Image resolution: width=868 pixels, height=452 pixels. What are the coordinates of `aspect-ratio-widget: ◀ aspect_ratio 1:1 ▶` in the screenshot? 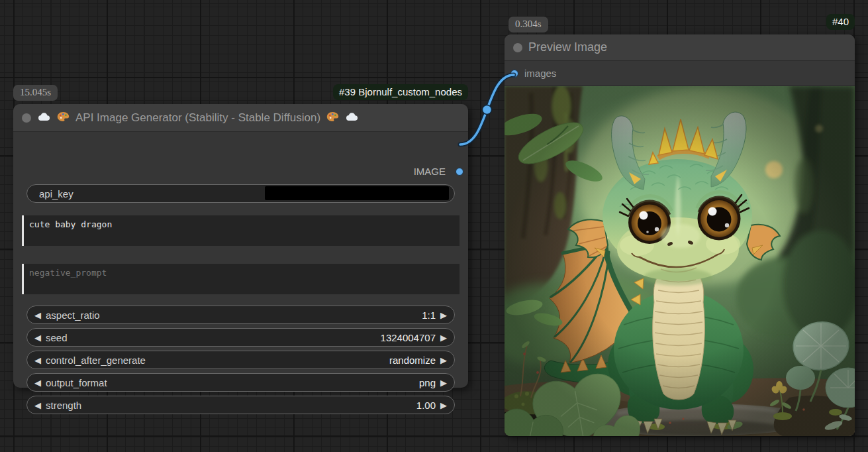 It's located at (241, 315).